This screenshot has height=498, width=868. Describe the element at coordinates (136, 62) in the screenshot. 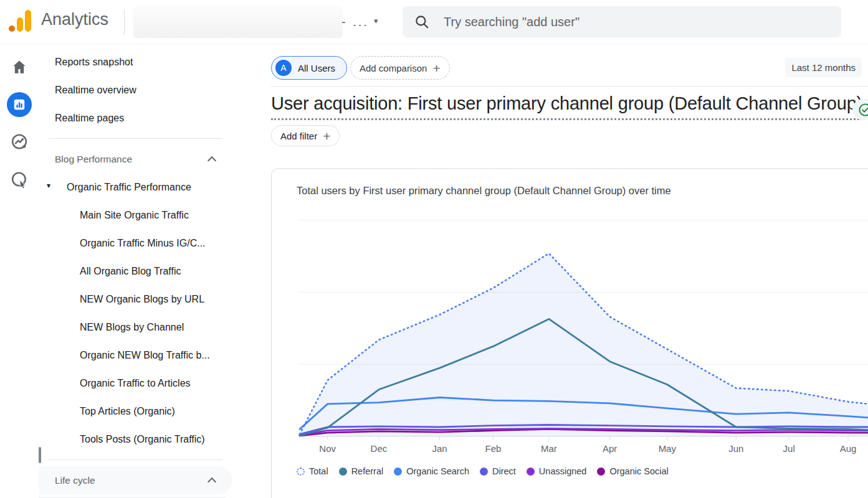

I see `nav-item-reports-snapshot: Reports snapshot` at that location.